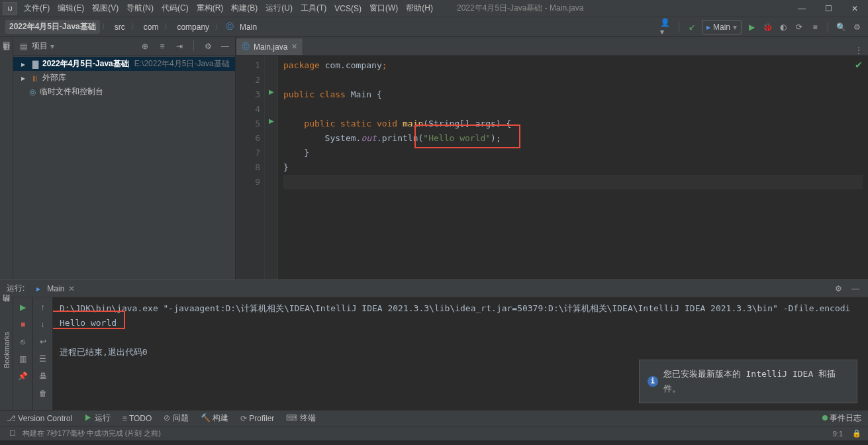  I want to click on crumb-class: Main, so click(248, 27).